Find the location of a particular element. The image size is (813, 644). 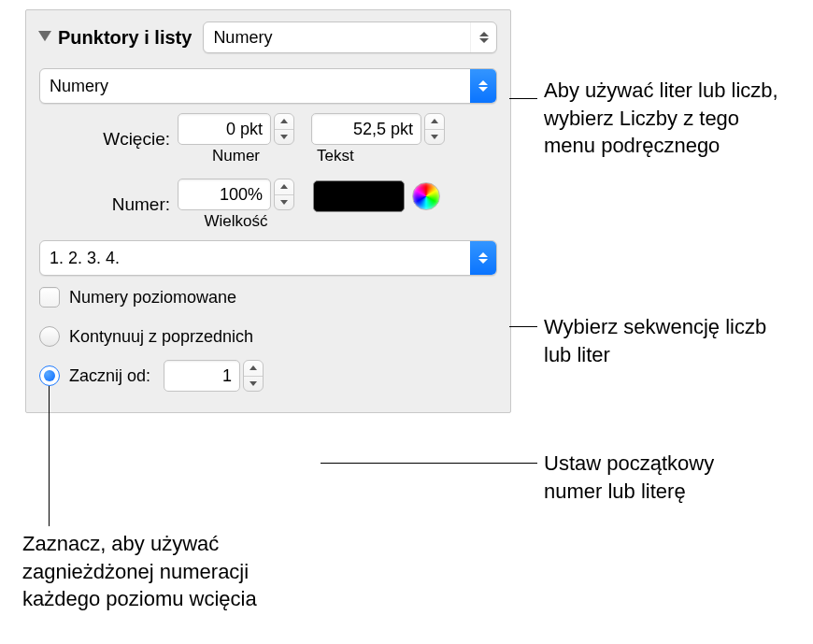

start-from-input: 1 is located at coordinates (202, 376).